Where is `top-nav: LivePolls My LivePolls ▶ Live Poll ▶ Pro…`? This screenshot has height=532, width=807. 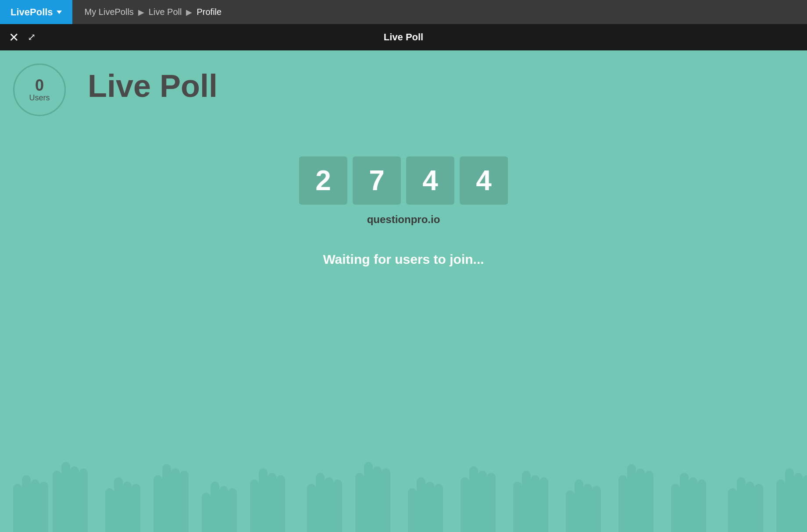
top-nav: LivePolls My LivePolls ▶ Live Poll ▶ Pro… is located at coordinates (404, 12).